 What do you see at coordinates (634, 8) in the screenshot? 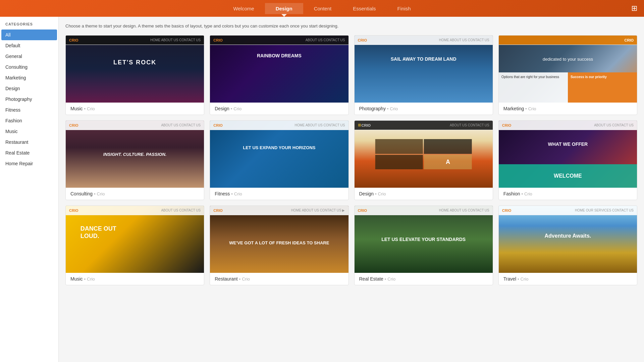
I see `top-nav-icon: ⊞` at bounding box center [634, 8].